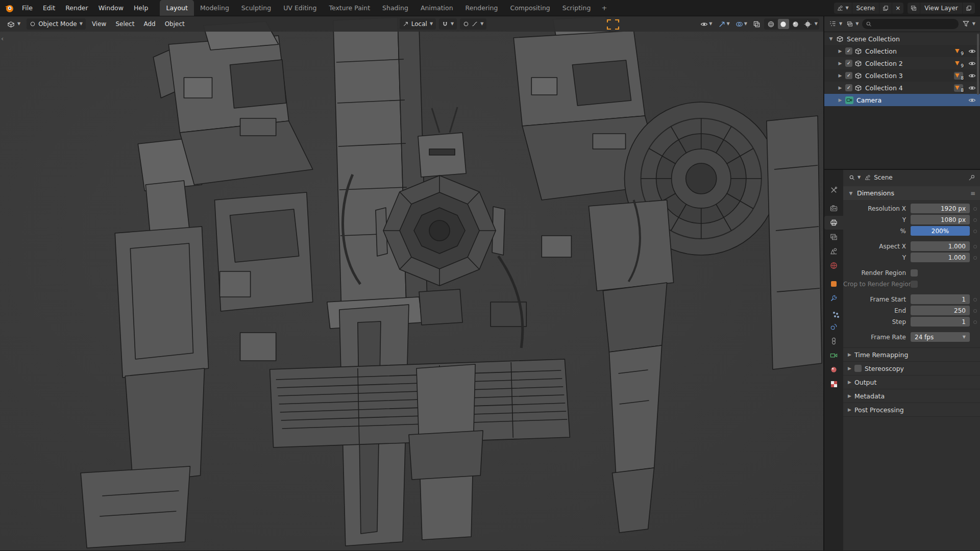 This screenshot has height=551, width=980. What do you see at coordinates (706, 24) in the screenshot?
I see `object-visibility-dropdown: ▼` at bounding box center [706, 24].